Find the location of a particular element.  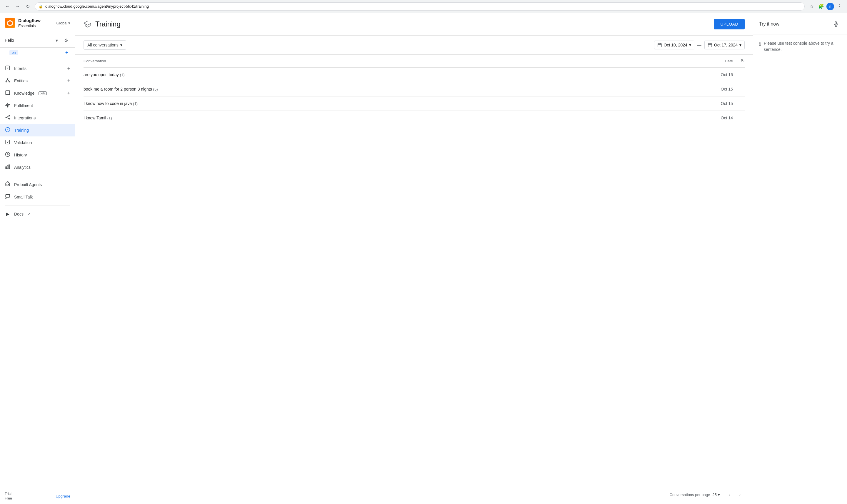

add-intent-icon: + is located at coordinates (69, 69).